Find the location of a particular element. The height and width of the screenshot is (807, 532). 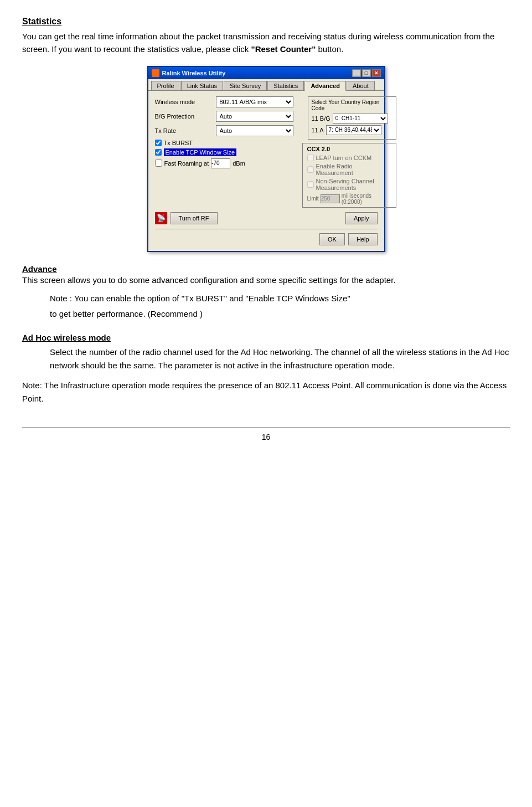

enable-tcp-label: Enable TCP Window Size is located at coordinates (200, 152).